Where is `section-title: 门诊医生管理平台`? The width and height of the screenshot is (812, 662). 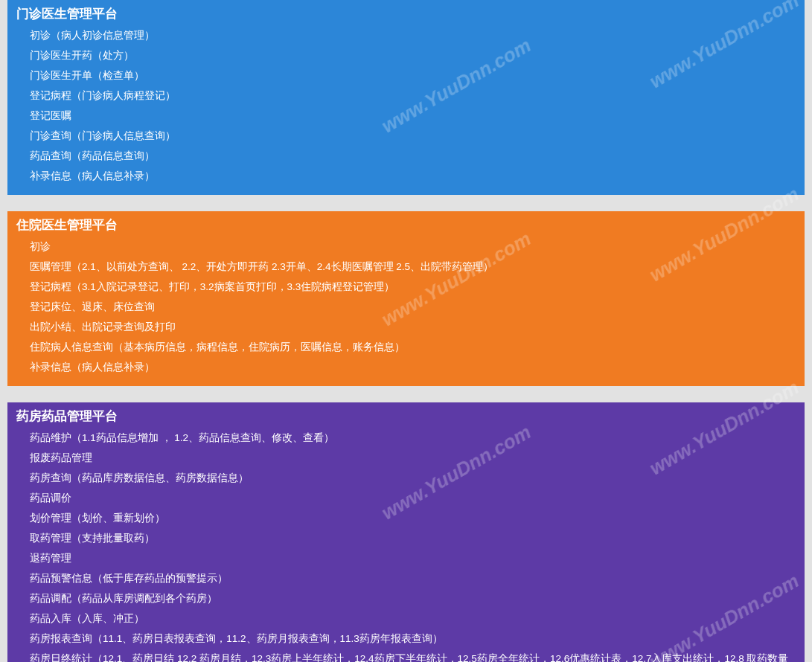 section-title: 门诊医生管理平台 is located at coordinates (406, 14).